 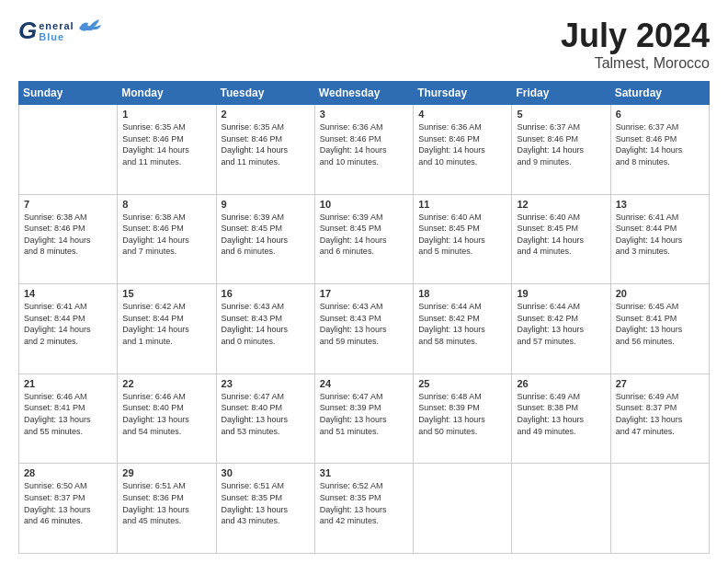 What do you see at coordinates (463, 239) in the screenshot?
I see `calendar-cell: 11Sunrise: 6:40 AMSunset: 8:45 PMDayligh…` at bounding box center [463, 239].